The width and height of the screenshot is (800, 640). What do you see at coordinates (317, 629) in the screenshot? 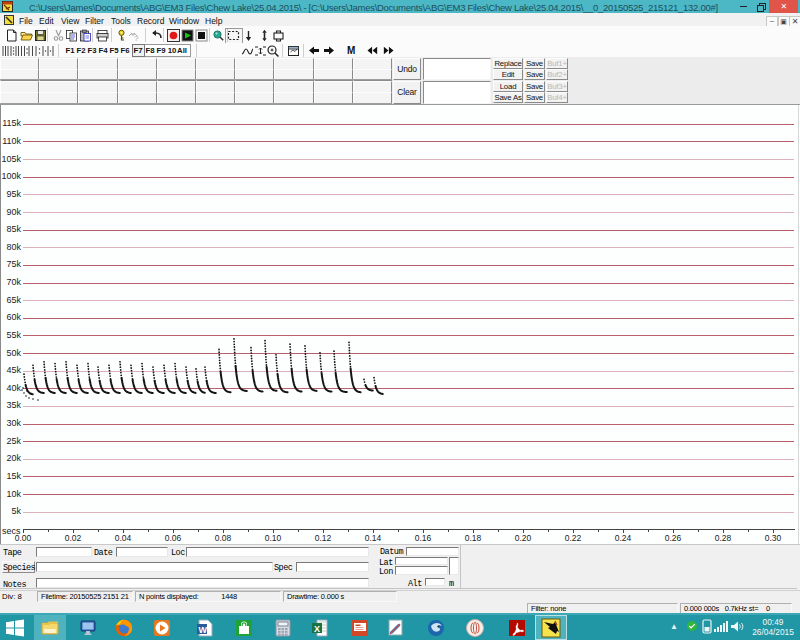
I see `svg-text: X` at bounding box center [317, 629].